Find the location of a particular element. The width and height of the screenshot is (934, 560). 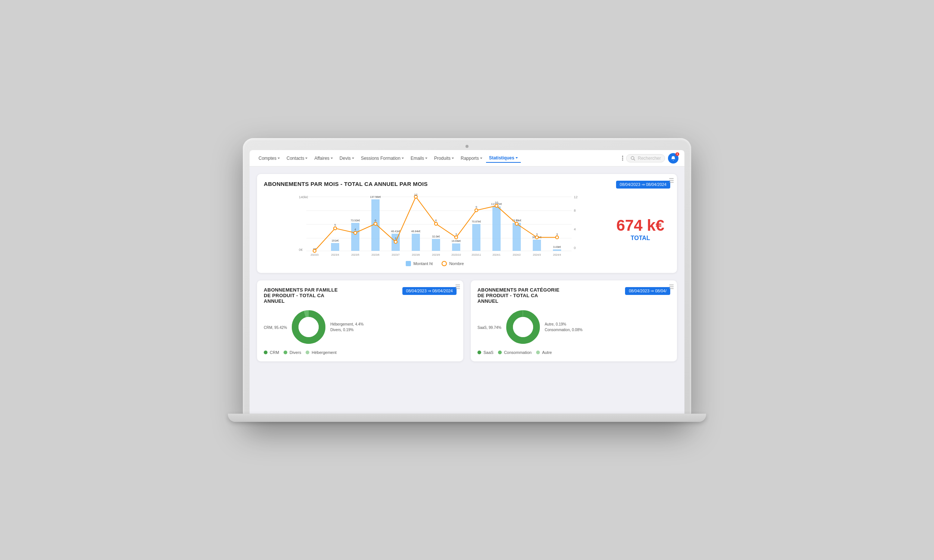

crm-dot-icon is located at coordinates (266, 352).